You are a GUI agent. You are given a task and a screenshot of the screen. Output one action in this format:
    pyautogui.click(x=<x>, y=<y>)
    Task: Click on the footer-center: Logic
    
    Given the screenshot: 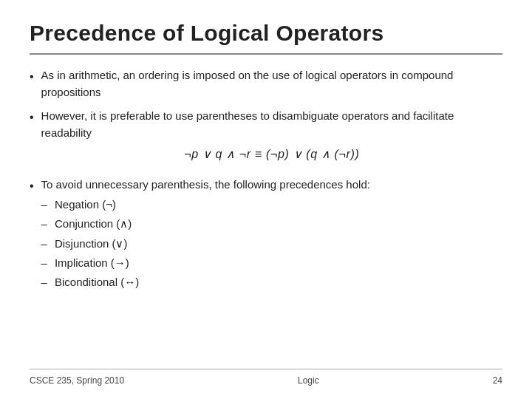 What is the action you would take?
    pyautogui.click(x=309, y=381)
    